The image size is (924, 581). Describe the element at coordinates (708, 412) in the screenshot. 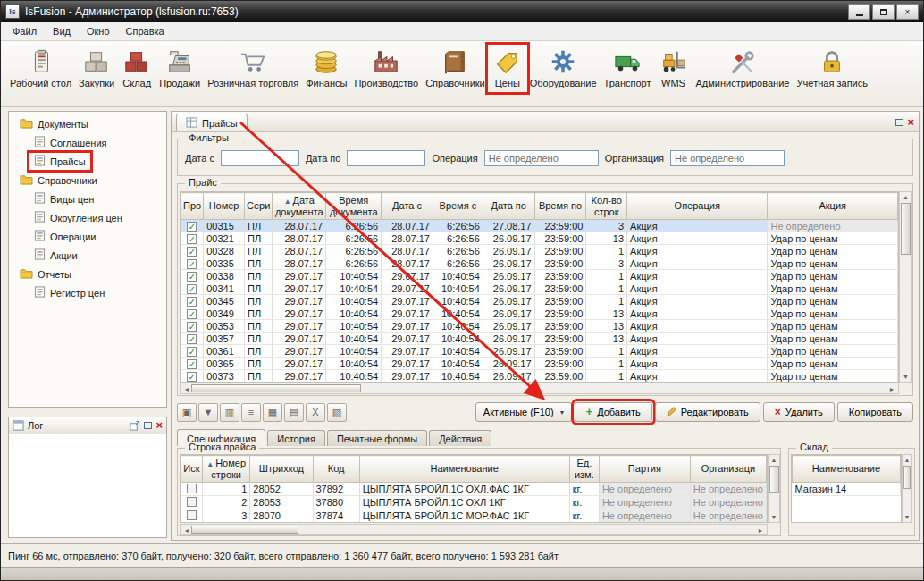

I see `edit-button: Редактировать` at that location.